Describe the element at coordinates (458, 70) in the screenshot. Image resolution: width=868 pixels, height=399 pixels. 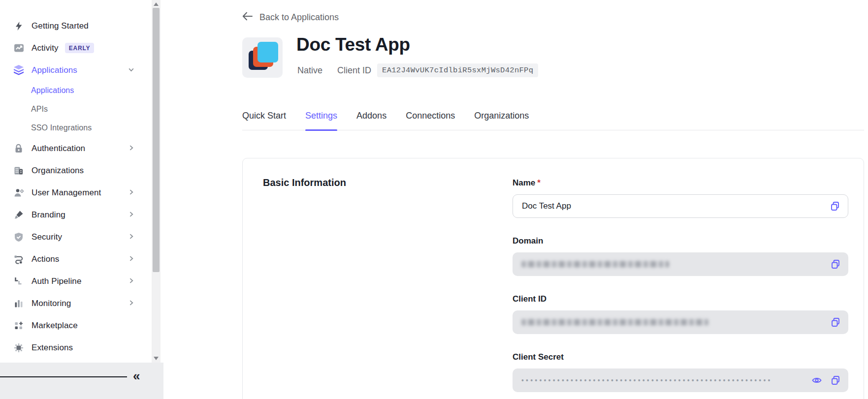
I see `client-id-value-chip: EA12J4WvUK7cIdlbiR5sxMjWsD42nFPq` at that location.